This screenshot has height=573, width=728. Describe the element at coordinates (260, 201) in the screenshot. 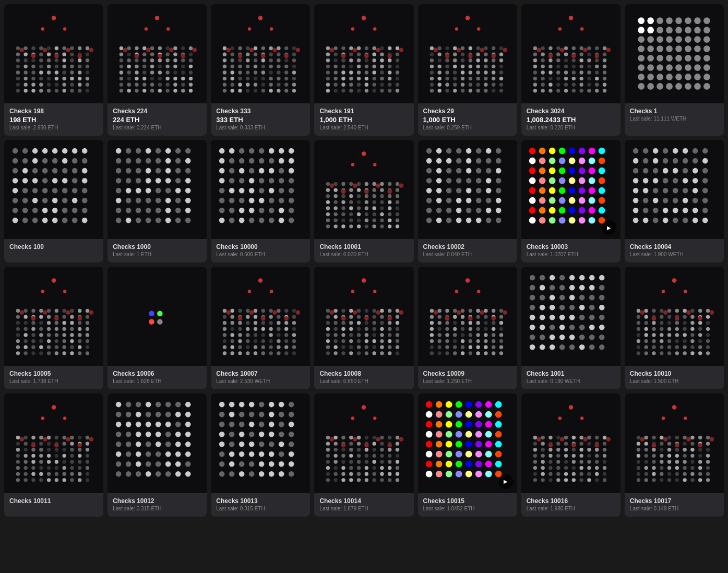

I see `nft-card: Checks 10000Last sale: 0.500 ETH` at that location.